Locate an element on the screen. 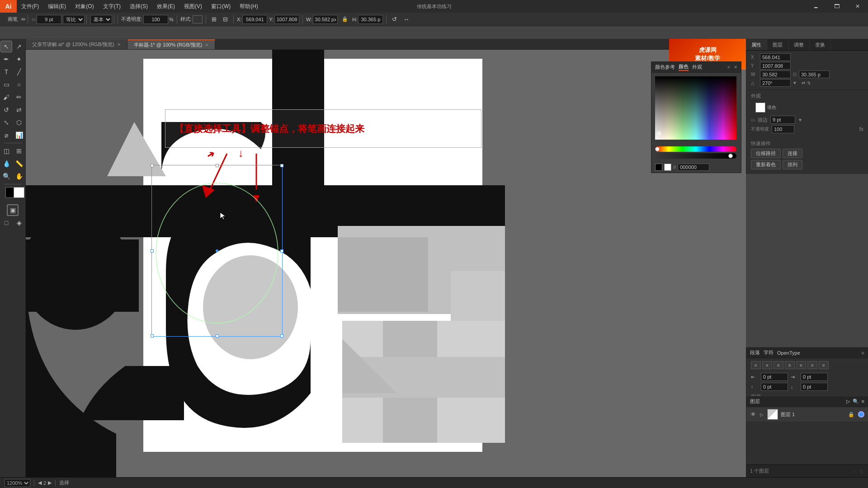 The image size is (868, 488). alpha-slider is located at coordinates (696, 156).